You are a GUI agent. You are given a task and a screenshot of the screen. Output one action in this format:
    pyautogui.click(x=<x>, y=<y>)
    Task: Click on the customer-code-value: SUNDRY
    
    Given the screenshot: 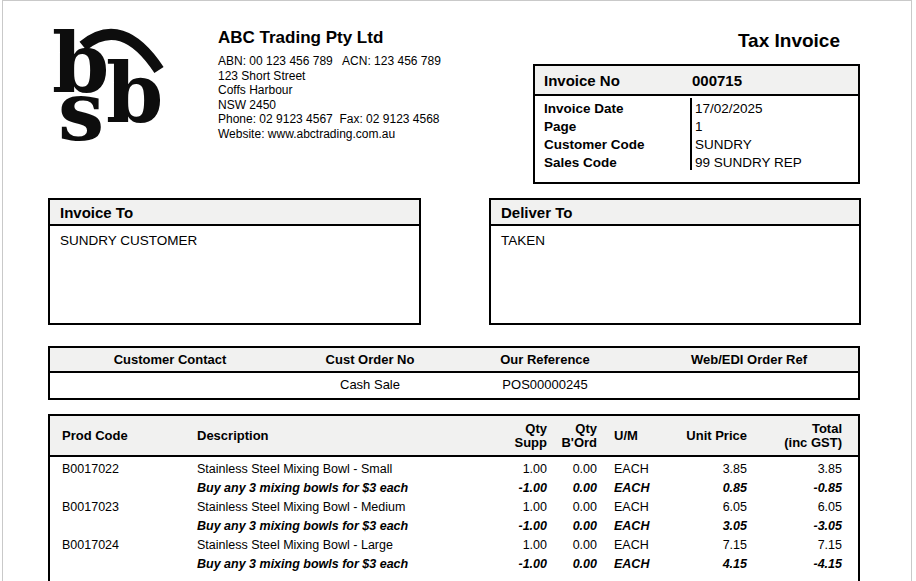 What is the action you would take?
    pyautogui.click(x=724, y=145)
    